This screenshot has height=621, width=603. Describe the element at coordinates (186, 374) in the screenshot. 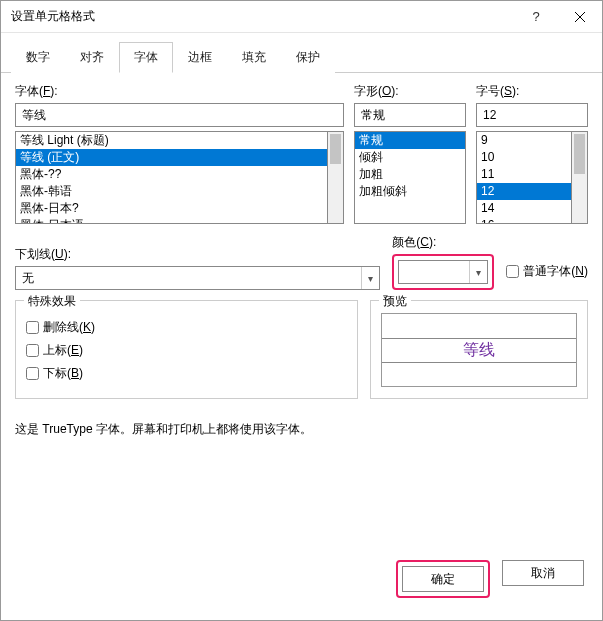

I see `subscript-checkbox: 下标(B)` at that location.